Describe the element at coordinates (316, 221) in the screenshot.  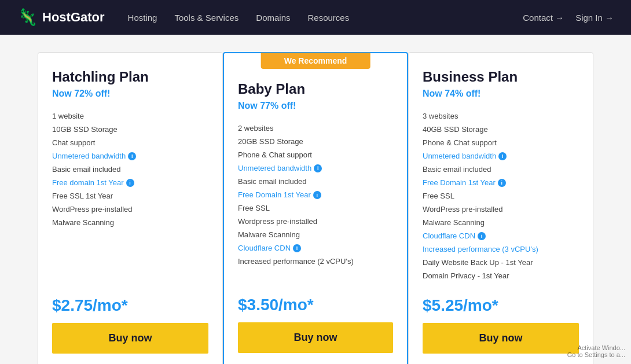
I see `feature-item: Wordpress pre-installed` at that location.